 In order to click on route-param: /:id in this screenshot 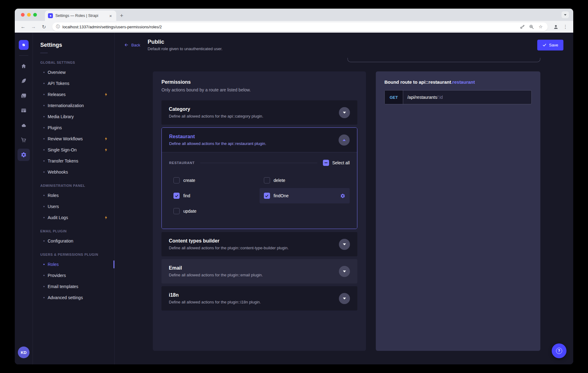, I will do `click(440, 97)`.